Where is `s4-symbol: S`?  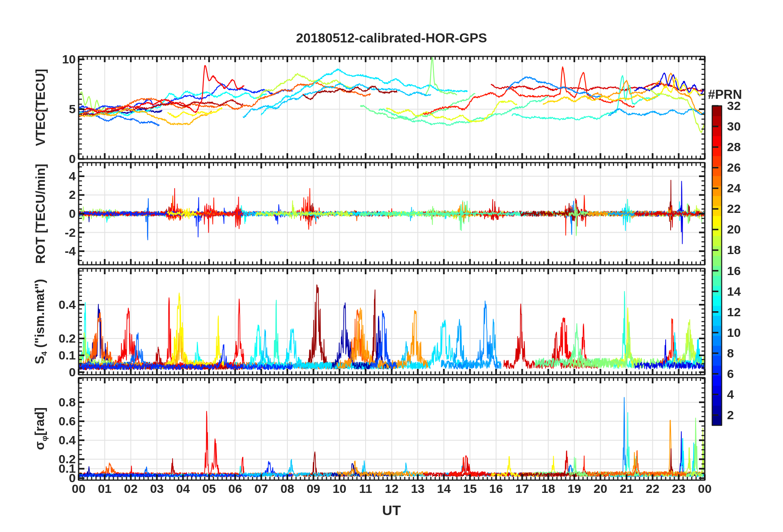
s4-symbol: S is located at coordinates (40, 360).